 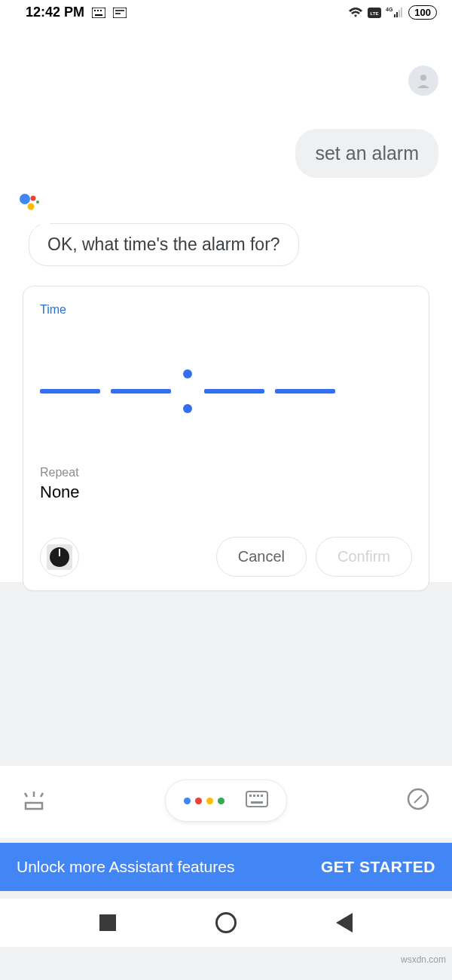 I want to click on assistant-response-bubble: OK, what time's the alarm for?, so click(x=164, y=244).